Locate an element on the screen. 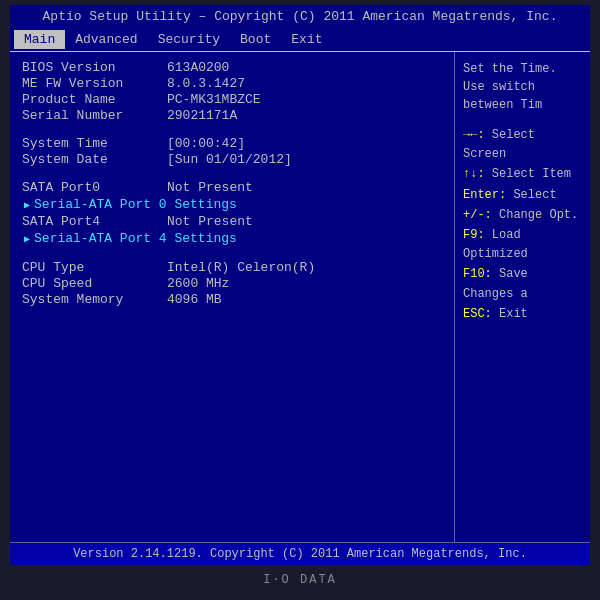 This screenshot has width=600, height=600. menu-item-main: Main is located at coordinates (40, 40).